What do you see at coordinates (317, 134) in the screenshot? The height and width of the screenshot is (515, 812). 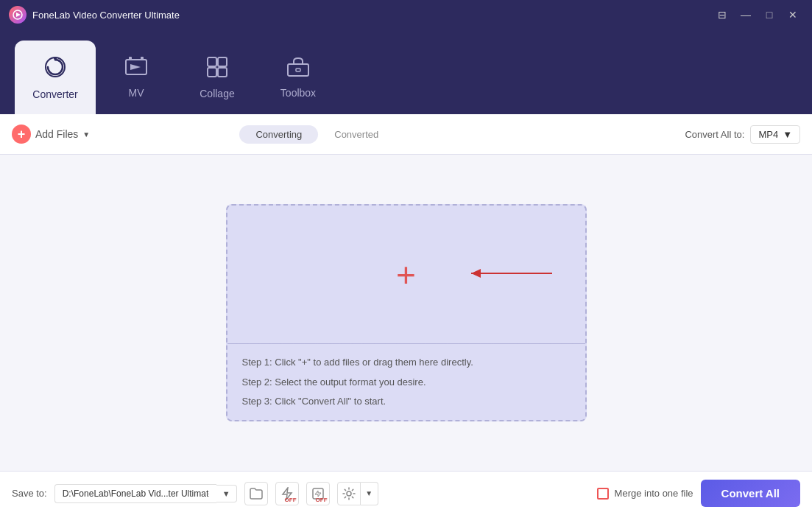 I see `convert-tab-group: Converting Converted` at bounding box center [317, 134].